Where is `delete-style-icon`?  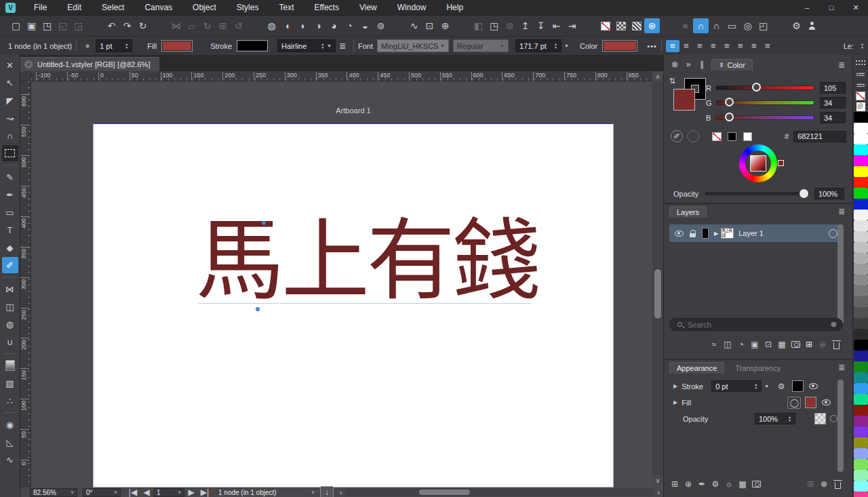
delete-style-icon is located at coordinates (837, 484).